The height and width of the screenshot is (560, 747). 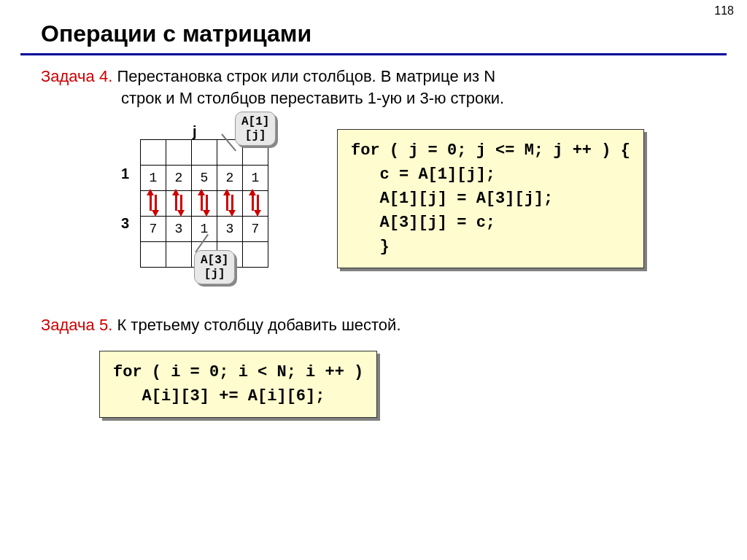 I want to click on row1-label: 1, so click(x=125, y=174).